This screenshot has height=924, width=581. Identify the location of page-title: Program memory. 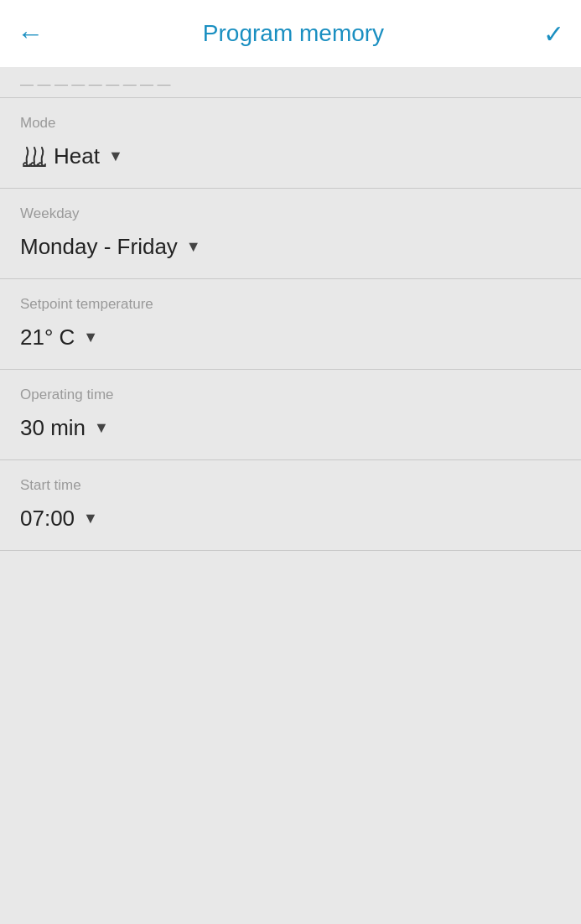
(293, 34).